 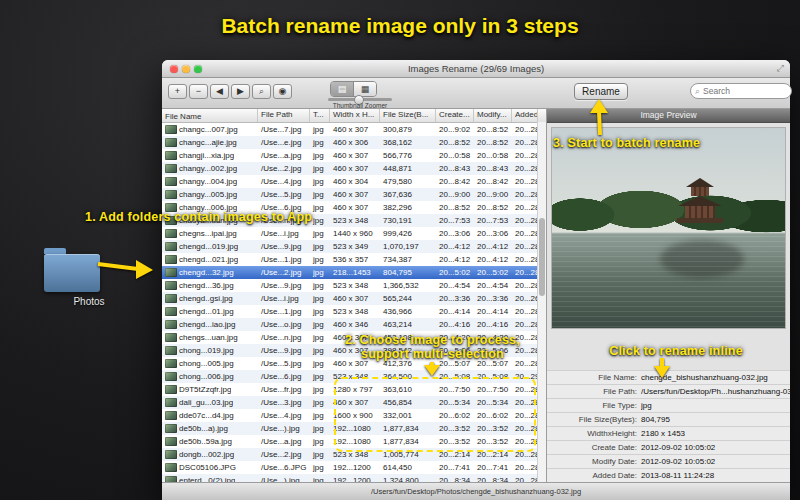 What do you see at coordinates (525, 116) in the screenshot?
I see `column-header: Added...` at bounding box center [525, 116].